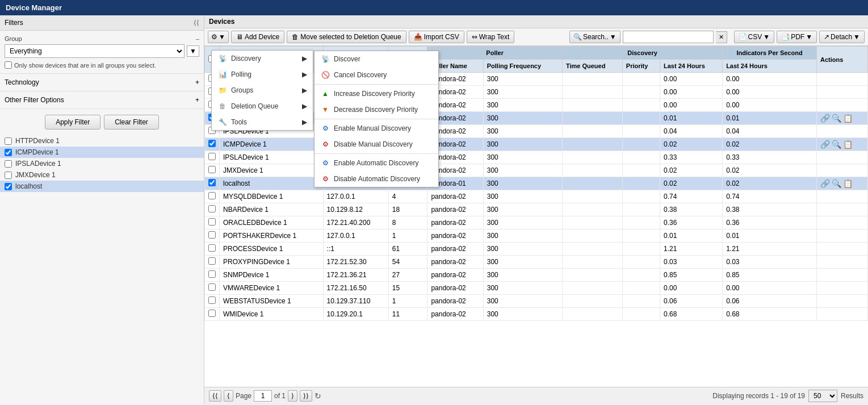 The image size is (868, 405). Describe the element at coordinates (437, 37) in the screenshot. I see `import-csv-btn: 📥 Import CSV` at that location.